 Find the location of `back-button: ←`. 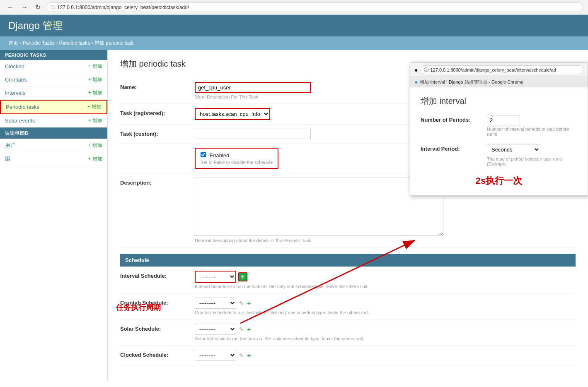

back-button: ← is located at coordinates (10, 7).